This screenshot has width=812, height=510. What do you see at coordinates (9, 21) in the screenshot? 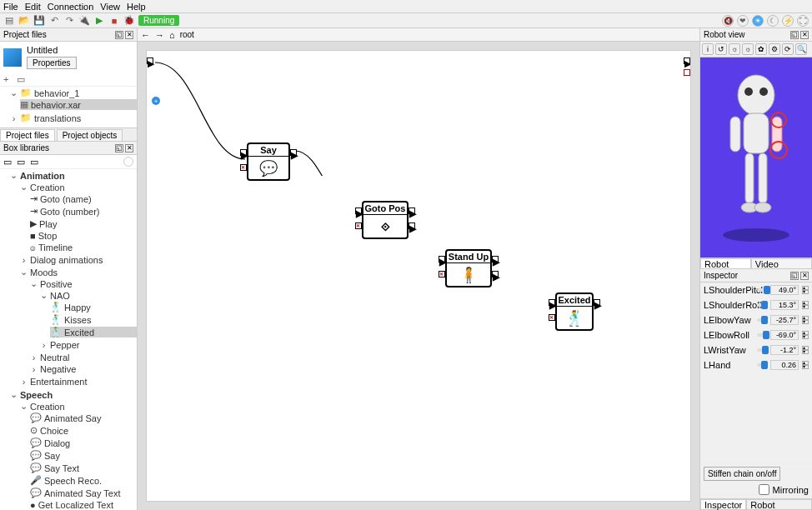
I see `new-icon: ▤` at bounding box center [9, 21].